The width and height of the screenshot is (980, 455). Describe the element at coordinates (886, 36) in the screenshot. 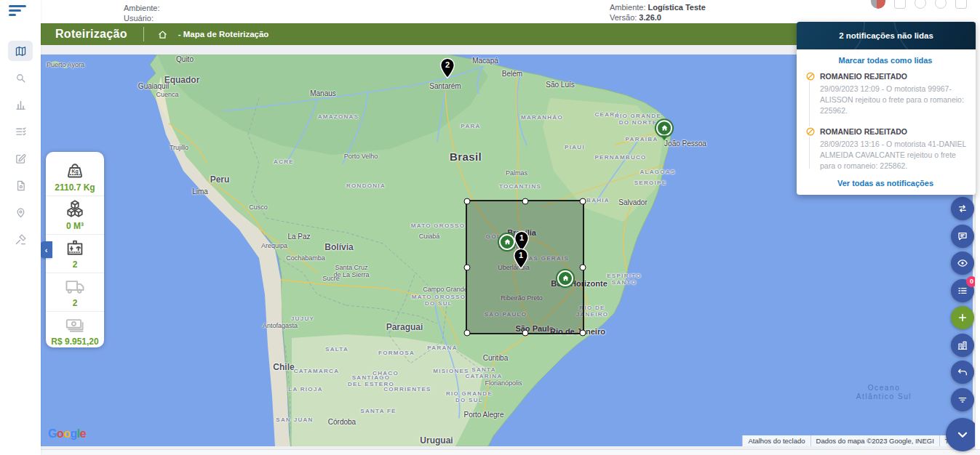

I see `unread-count: 2 notificações não lidas` at that location.